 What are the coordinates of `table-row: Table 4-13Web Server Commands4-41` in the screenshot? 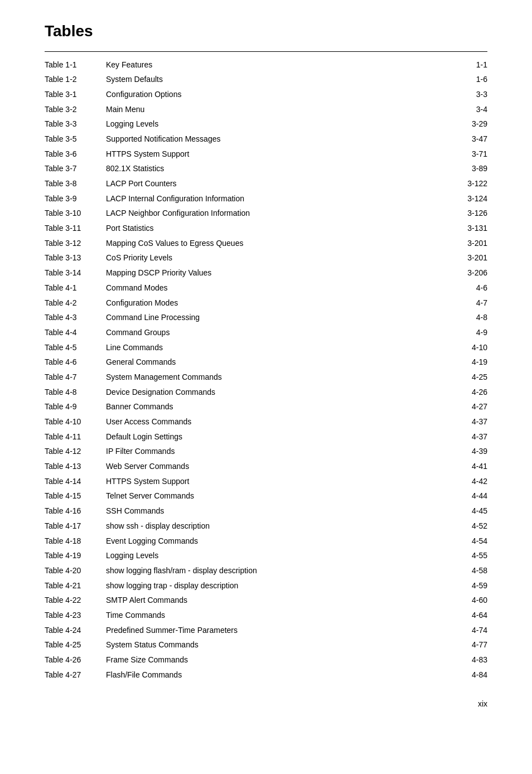 It's located at (266, 467).